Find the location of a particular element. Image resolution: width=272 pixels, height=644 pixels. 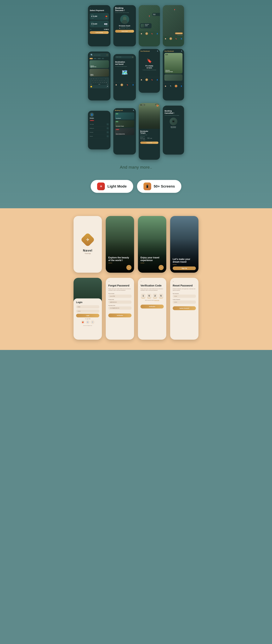

bkm-nav-home: 🏠 is located at coordinates (166, 86).